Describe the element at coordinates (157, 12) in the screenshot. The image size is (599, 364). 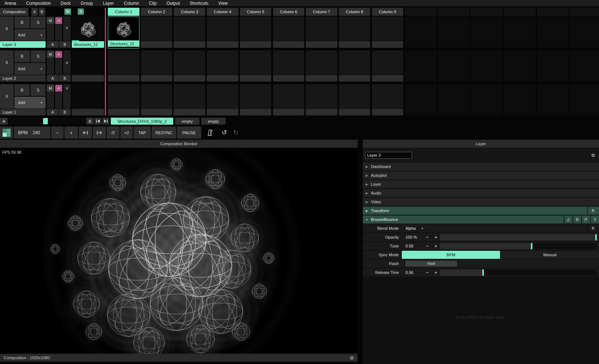
I see `column-header-2: Column 2` at that location.